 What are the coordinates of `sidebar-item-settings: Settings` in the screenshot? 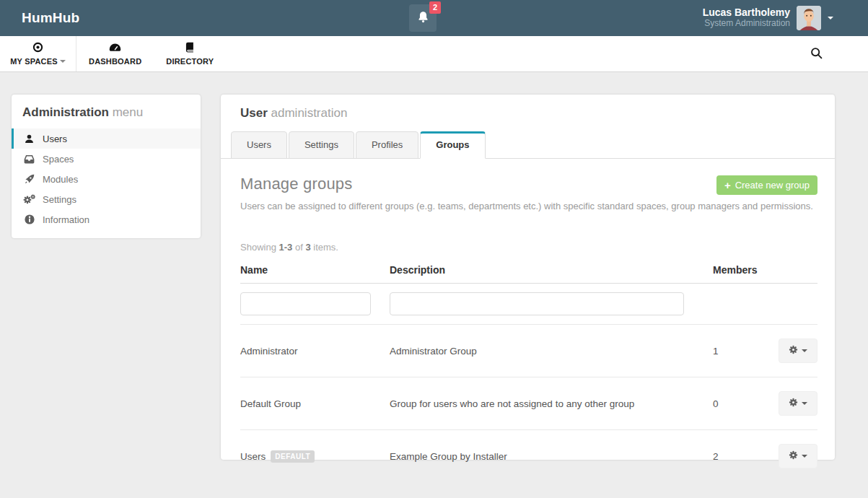 It's located at (106, 199).